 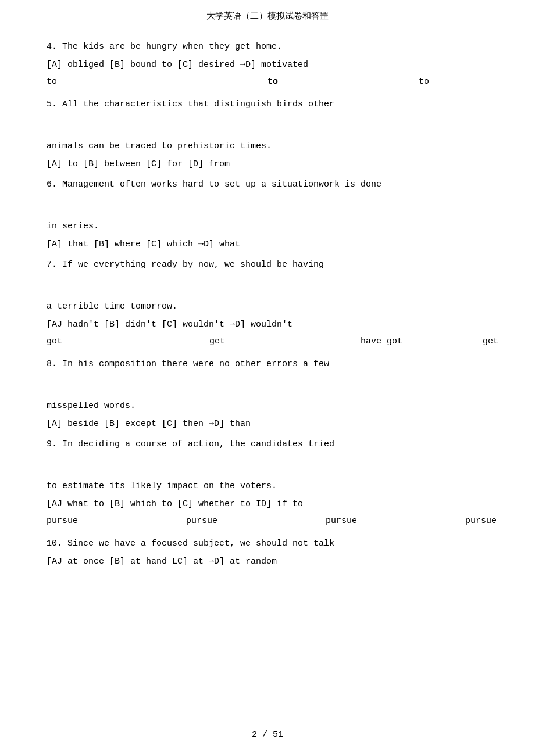 I want to click on q4-ans-b, so click(x=204, y=81).